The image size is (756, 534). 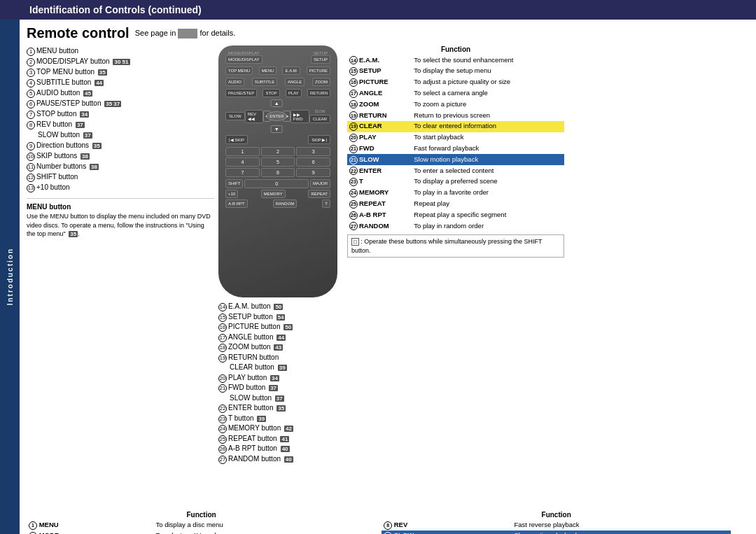 What do you see at coordinates (281, 440) in the screenshot?
I see `list-item: 25 REPEAT button 41` at bounding box center [281, 440].